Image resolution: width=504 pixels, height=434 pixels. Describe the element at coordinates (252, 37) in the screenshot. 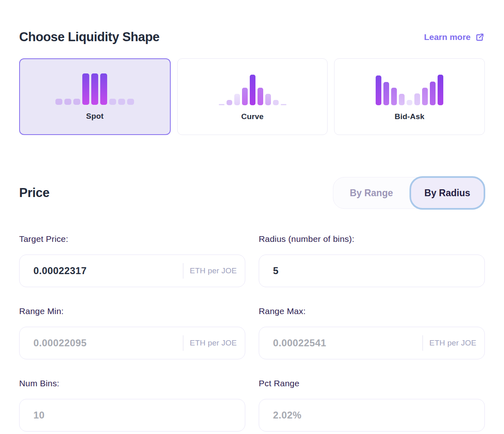

I see `shape-header: Choose Liquidity Shape Learn more` at that location.